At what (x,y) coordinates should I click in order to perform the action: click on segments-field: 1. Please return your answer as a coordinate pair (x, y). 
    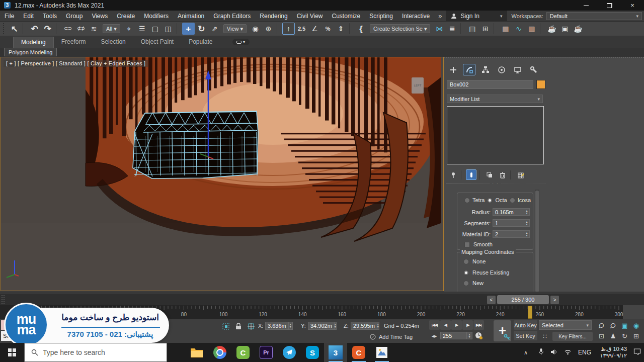
    Looking at the image, I should click on (508, 223).